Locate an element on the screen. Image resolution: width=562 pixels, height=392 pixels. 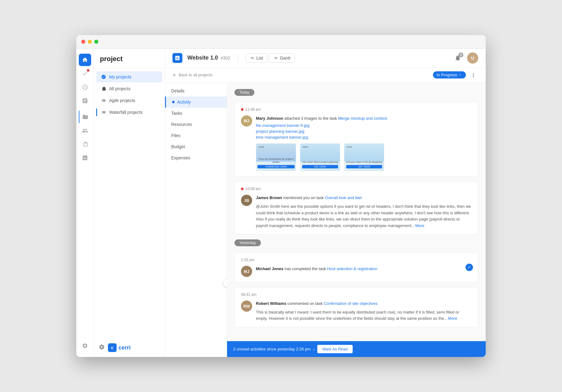
preview2-btn: GET CERRI is located at coordinates (320, 167).